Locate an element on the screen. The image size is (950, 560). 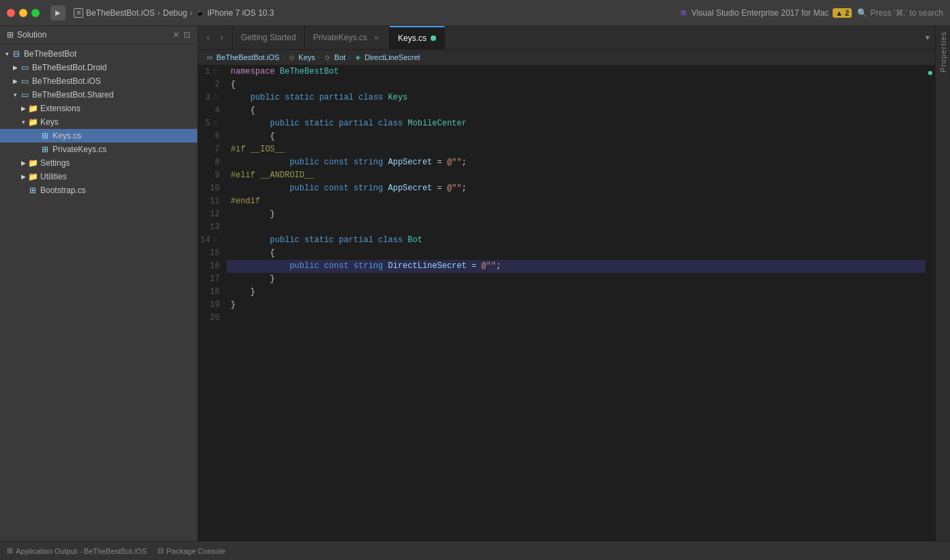
tab-keys-cs: Keys.cs is located at coordinates (418, 38).